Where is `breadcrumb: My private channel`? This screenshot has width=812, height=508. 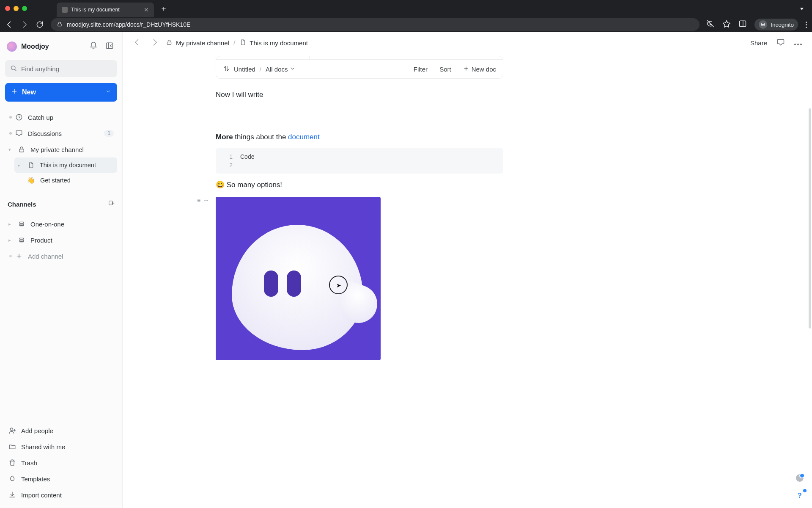
breadcrumb: My private channel is located at coordinates (198, 43).